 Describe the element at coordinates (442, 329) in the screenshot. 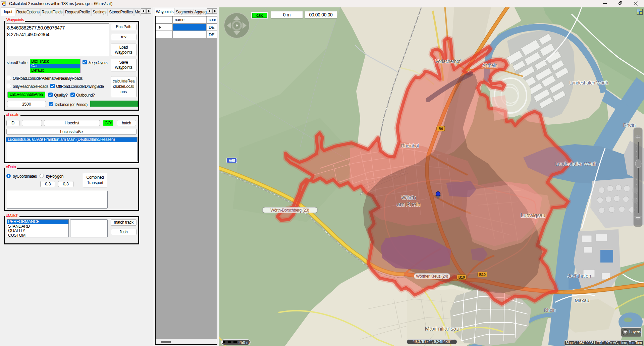

I see `svg-text: Maximiliansau` at that location.